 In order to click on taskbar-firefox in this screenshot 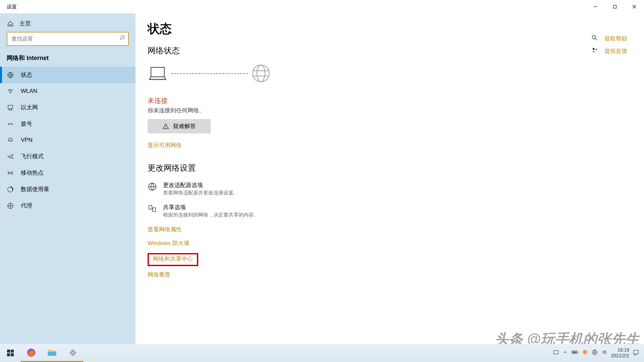, I will do `click(31, 353)`.